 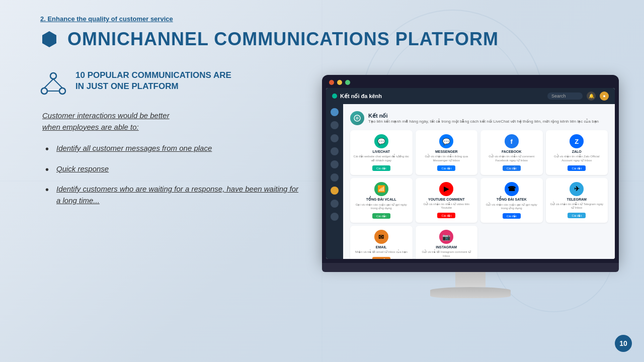 What do you see at coordinates (512, 152) in the screenshot?
I see `channel-name: FACEBOOK` at bounding box center [512, 152].